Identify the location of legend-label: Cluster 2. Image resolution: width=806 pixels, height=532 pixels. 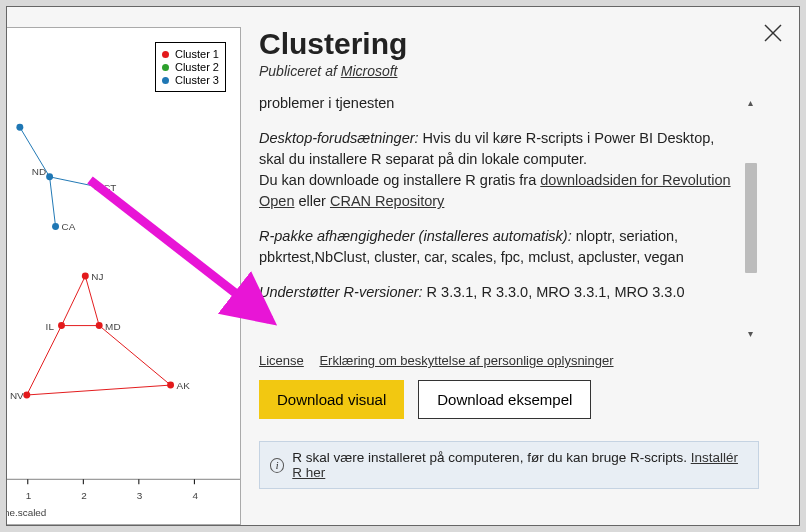
(197, 67).